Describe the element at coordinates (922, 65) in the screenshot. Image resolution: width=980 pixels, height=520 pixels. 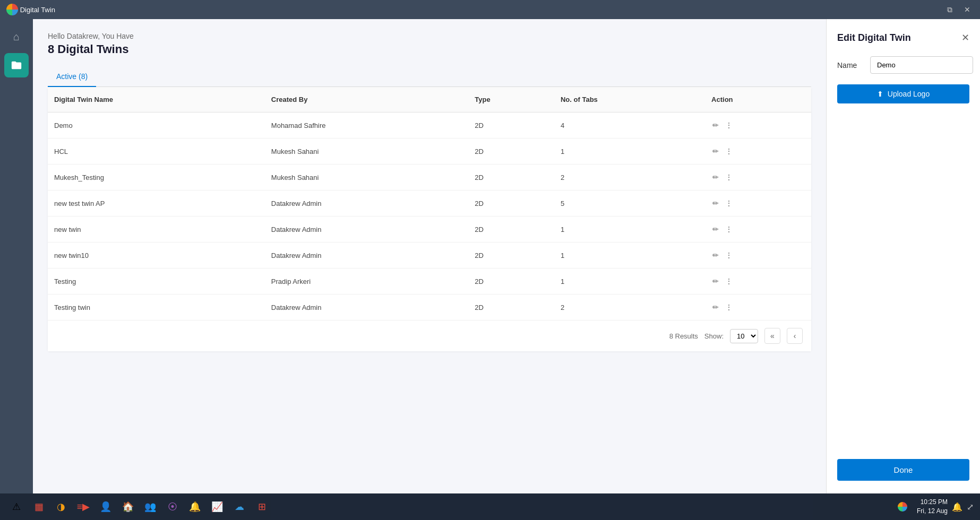
I see `name-input` at that location.